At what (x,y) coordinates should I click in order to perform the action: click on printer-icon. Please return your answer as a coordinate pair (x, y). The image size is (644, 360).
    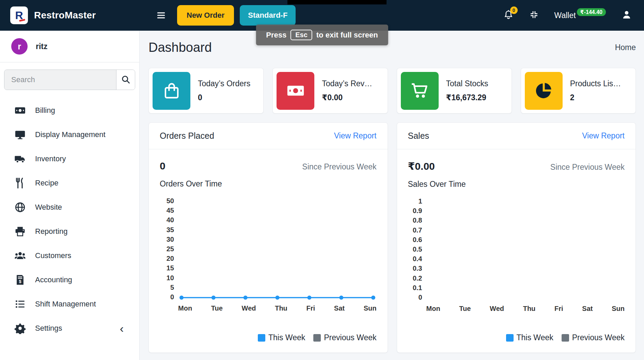
    Looking at the image, I should click on (20, 231).